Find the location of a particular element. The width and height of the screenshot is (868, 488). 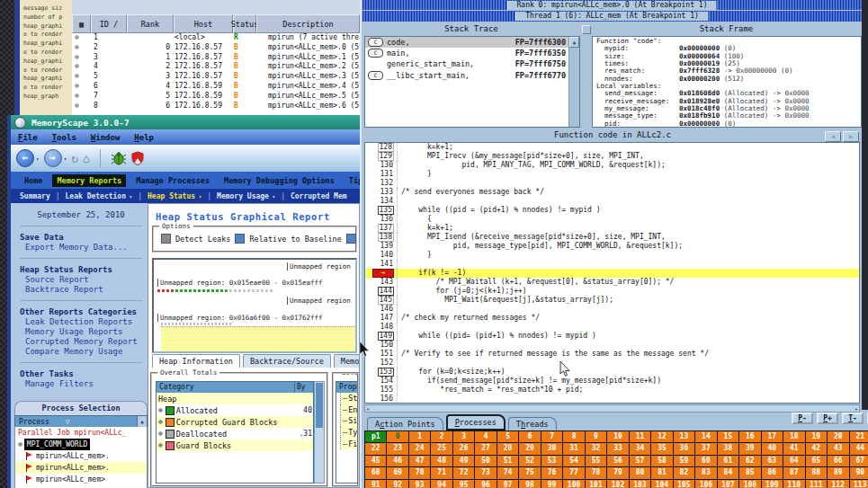

code-line: 129 MPI_Irecv (&my_message[pid*size+0], … is located at coordinates (612, 156).